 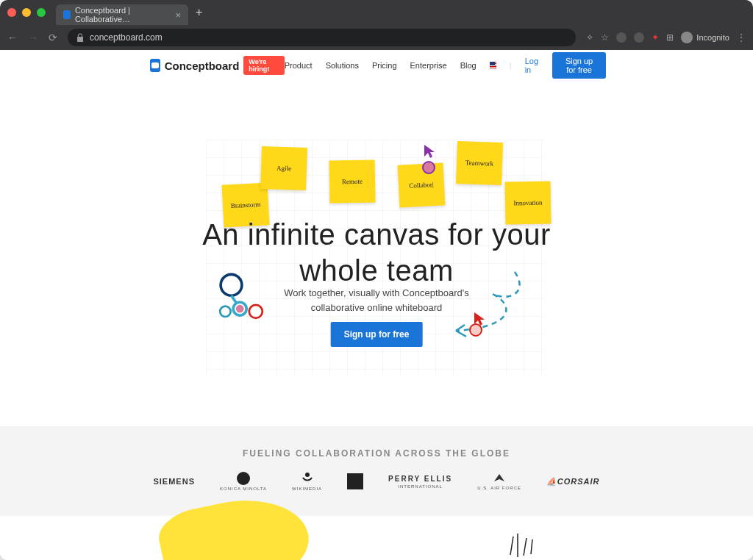 What do you see at coordinates (376, 65) in the screenshot?
I see `site-header: Conceptboard We're hiring! Product Solut…` at bounding box center [376, 65].